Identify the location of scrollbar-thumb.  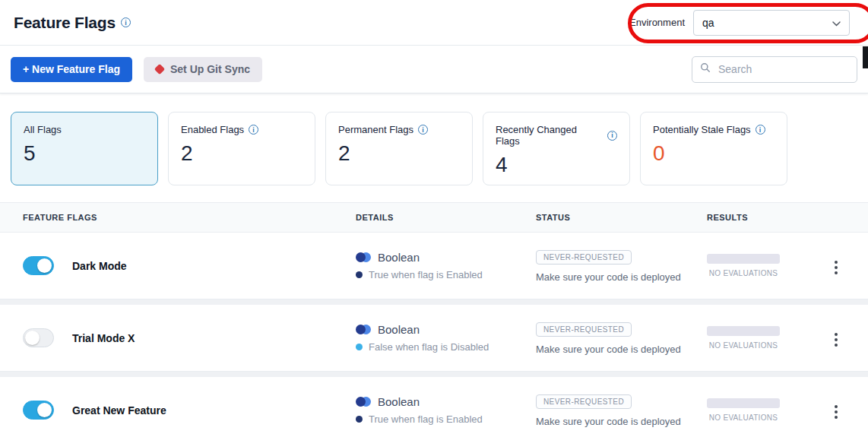
(865, 58).